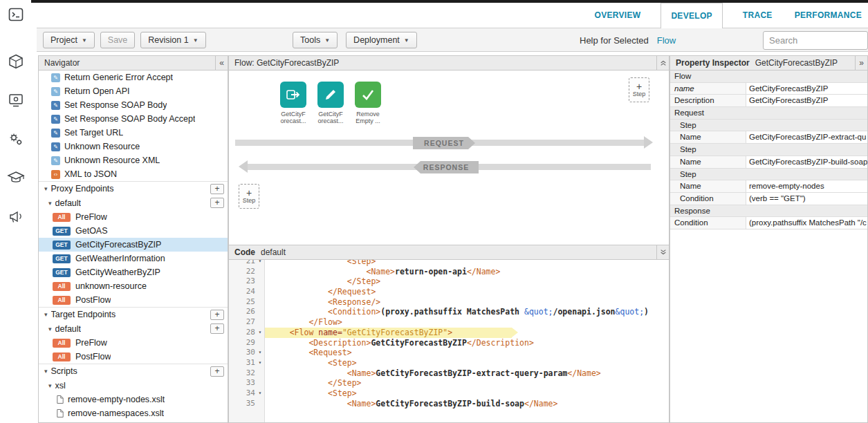  I want to click on flow-unknown-resource: Allunknown-resource, so click(133, 286).